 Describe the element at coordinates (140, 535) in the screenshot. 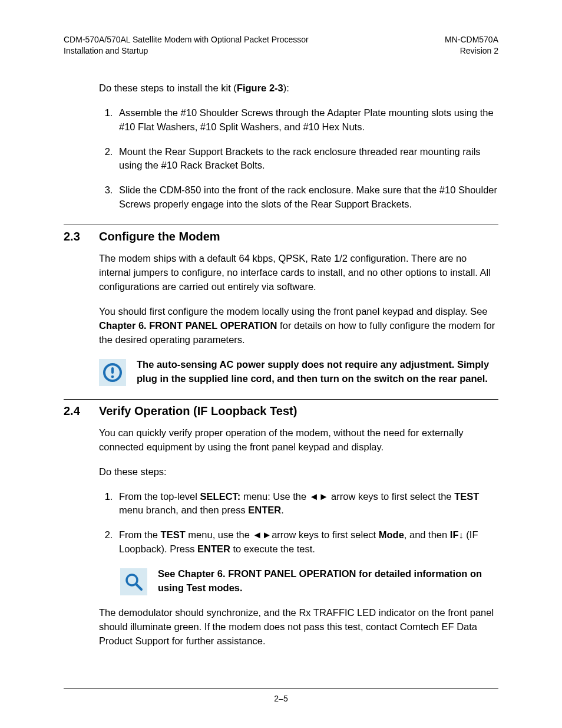

I see `text: From the` at that location.